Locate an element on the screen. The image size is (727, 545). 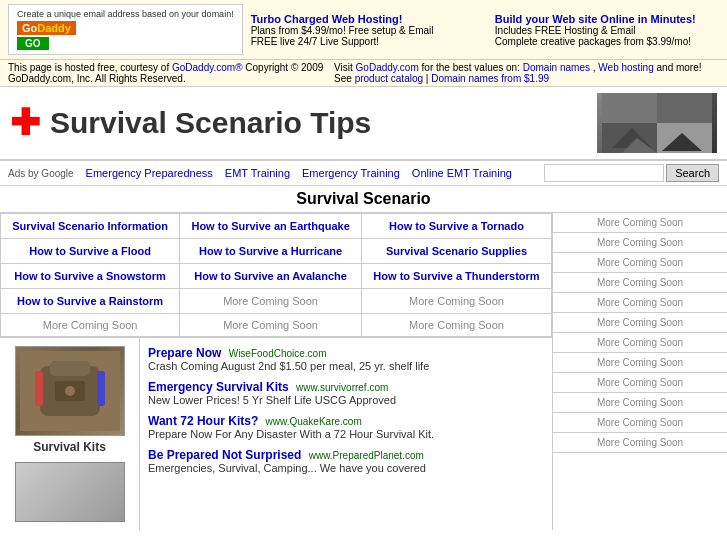
side-panel-row-10: More Coming Soon is located at coordinates (640, 423).